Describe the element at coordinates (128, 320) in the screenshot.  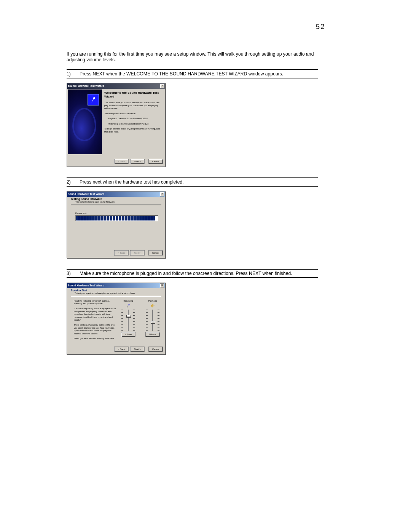
I see `recording-slider` at that location.